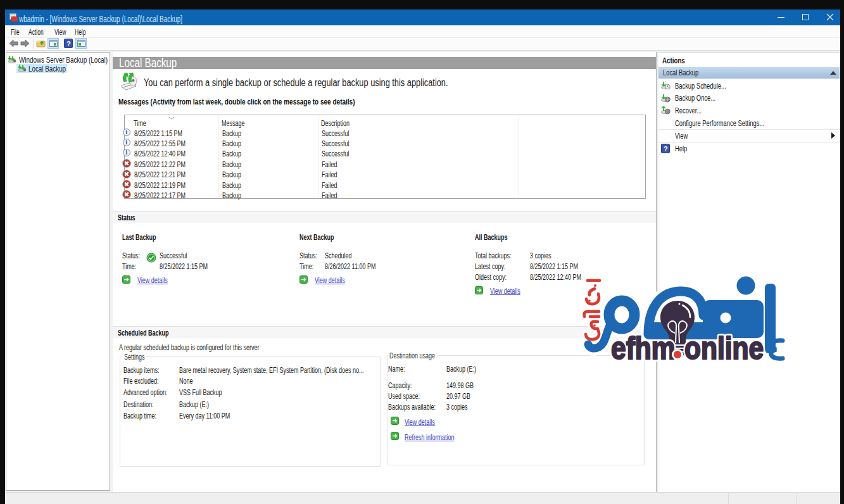 This screenshot has width=844, height=504. What do you see at coordinates (724, 348) in the screenshot?
I see `svg-text: online` at bounding box center [724, 348].